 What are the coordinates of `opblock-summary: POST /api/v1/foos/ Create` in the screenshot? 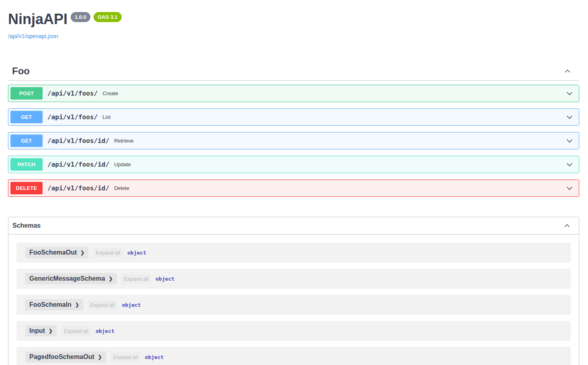 It's located at (294, 93).